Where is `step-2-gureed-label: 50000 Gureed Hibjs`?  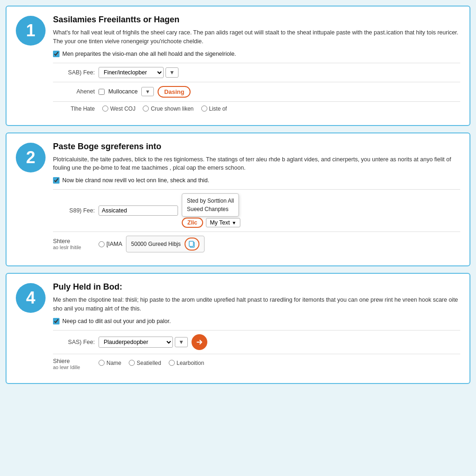
step-2-gureed-label: 50000 Gureed Hibjs is located at coordinates (156, 244).